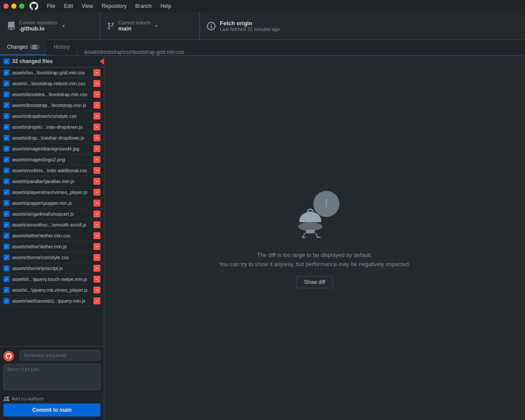 The height and width of the screenshot is (420, 525). Describe the element at coordinates (97, 279) in the screenshot. I see `diff-icon-19: −` at that location.